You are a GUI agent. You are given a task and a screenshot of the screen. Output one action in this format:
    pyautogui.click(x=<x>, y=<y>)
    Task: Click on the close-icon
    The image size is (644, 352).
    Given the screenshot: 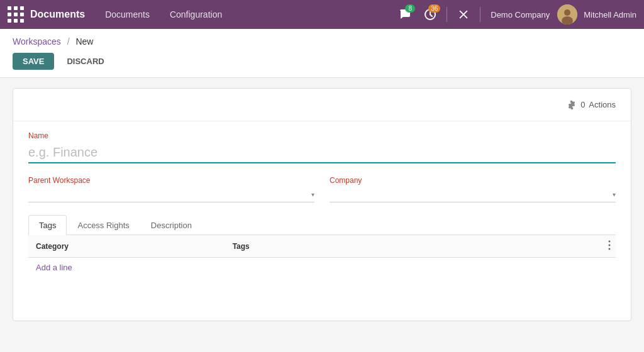 What is the action you would take?
    pyautogui.click(x=464, y=14)
    